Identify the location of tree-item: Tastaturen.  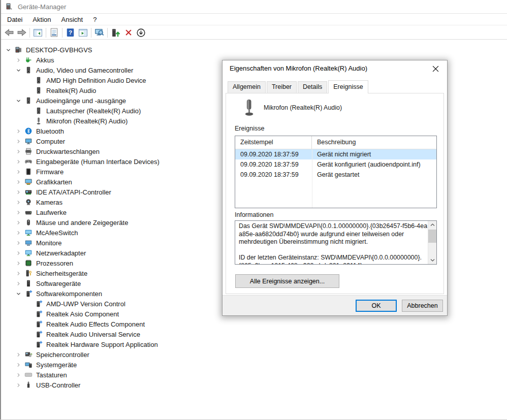
(254, 375).